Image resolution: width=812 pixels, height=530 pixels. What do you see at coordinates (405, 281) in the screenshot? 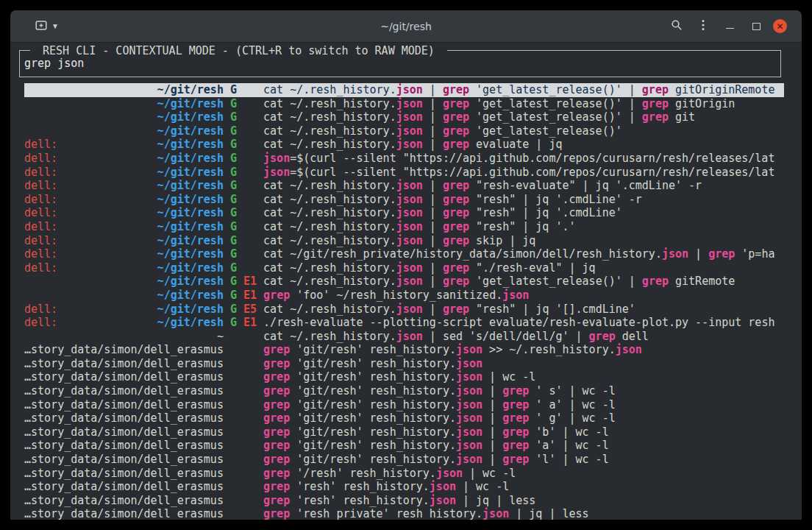
I see `history-row: ~/git/reshG E1cat ~/.resh_history.json |…` at bounding box center [405, 281].